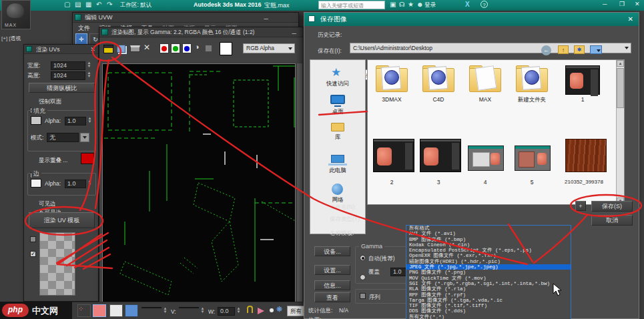 The width and height of the screenshot is (644, 319). I want to click on folder-max, so click(485, 80).